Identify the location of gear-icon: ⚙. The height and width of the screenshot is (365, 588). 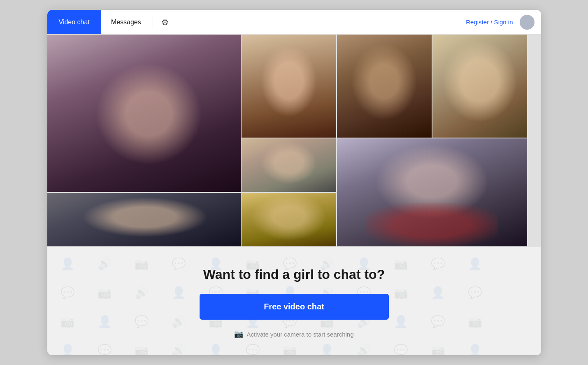
(165, 22).